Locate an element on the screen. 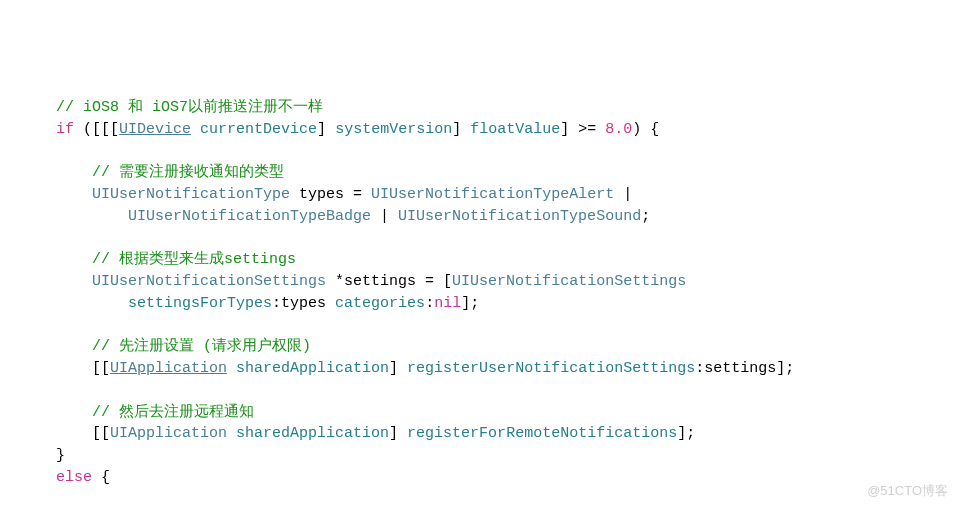  class-types: UIUserNotificationType is located at coordinates (191, 194).